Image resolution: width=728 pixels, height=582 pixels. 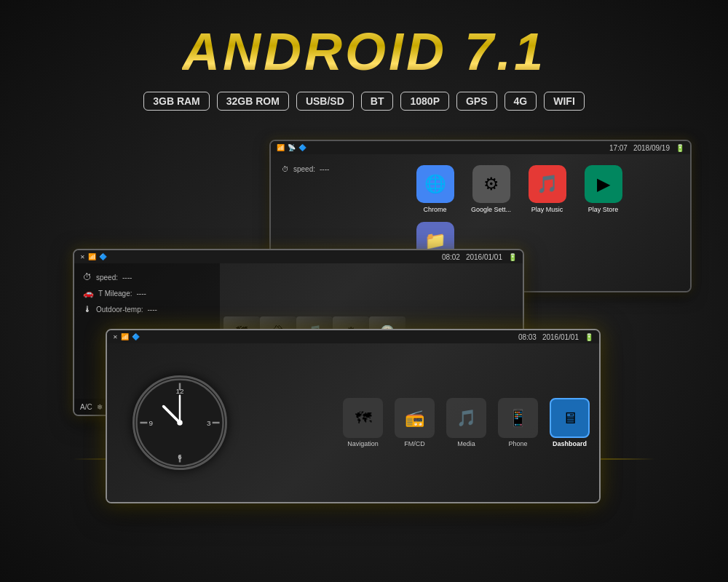 What do you see at coordinates (86, 407) in the screenshot?
I see `ac-label: A/C` at bounding box center [86, 407].